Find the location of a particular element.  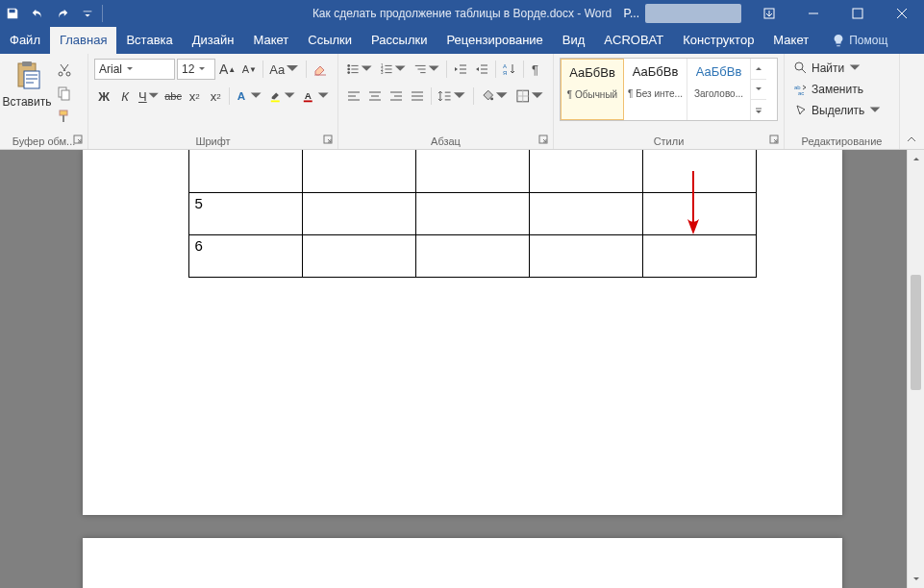

align-center-button is located at coordinates (375, 96).